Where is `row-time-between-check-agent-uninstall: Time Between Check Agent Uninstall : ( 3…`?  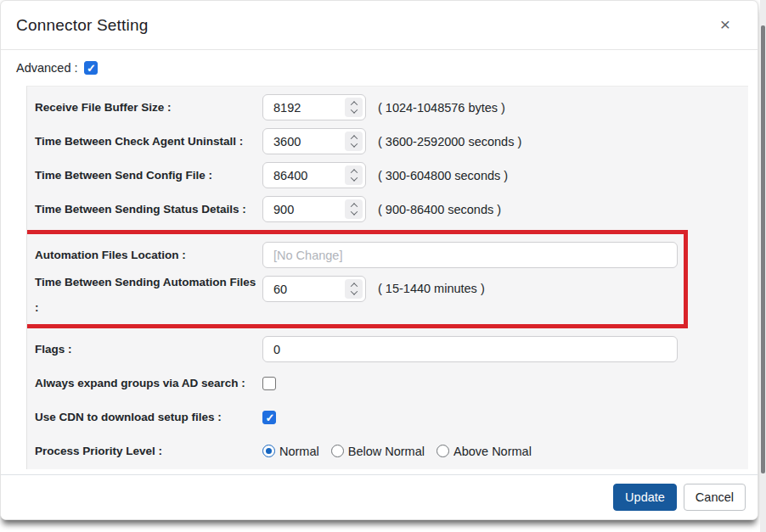 row-time-between-check-agent-uninstall: Time Between Check Agent Uninstall : ( 3… is located at coordinates (391, 141).